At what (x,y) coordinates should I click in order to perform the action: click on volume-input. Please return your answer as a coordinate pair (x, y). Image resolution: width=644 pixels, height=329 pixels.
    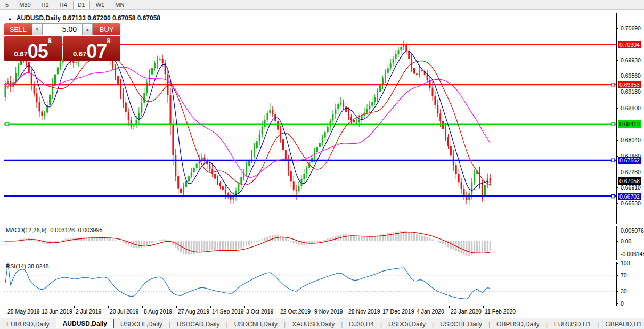
    Looking at the image, I should click on (62, 29).